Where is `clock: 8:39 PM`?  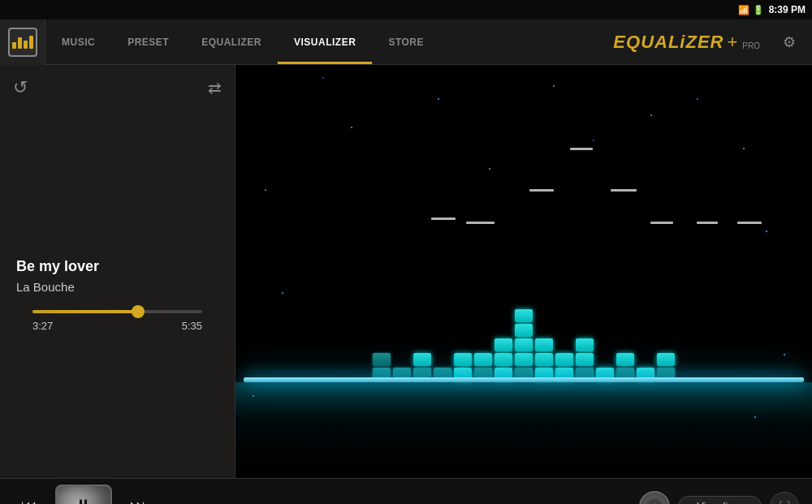
clock: 8:39 PM is located at coordinates (788, 10).